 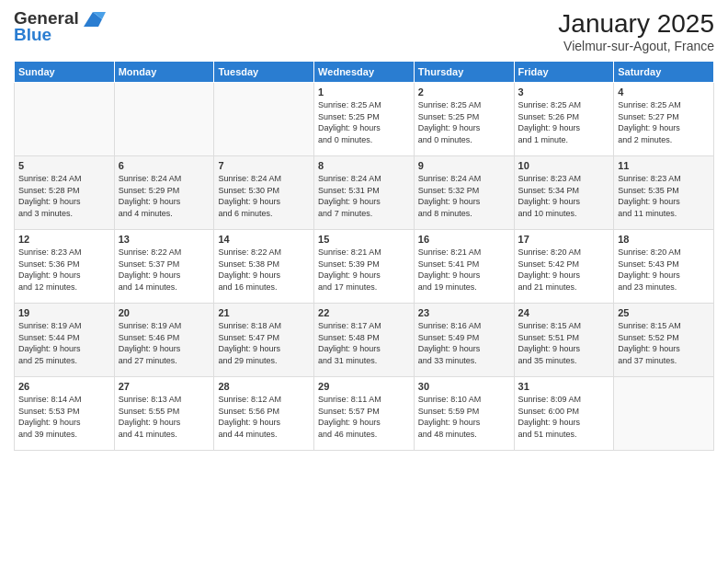 What do you see at coordinates (564, 313) in the screenshot?
I see `day-number: 24` at bounding box center [564, 313].